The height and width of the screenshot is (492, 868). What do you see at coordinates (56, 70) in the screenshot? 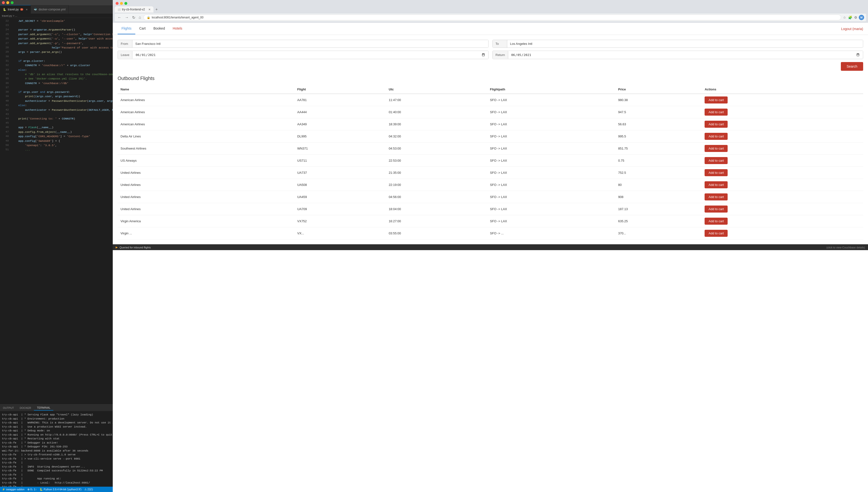
I see `code-line: 33 else:` at bounding box center [56, 70].